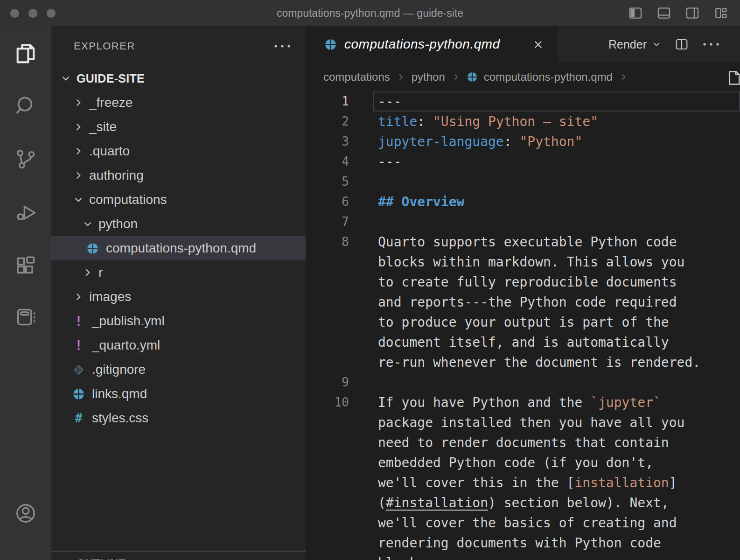  What do you see at coordinates (26, 559) in the screenshot?
I see `settings-gear-icon` at bounding box center [26, 559].